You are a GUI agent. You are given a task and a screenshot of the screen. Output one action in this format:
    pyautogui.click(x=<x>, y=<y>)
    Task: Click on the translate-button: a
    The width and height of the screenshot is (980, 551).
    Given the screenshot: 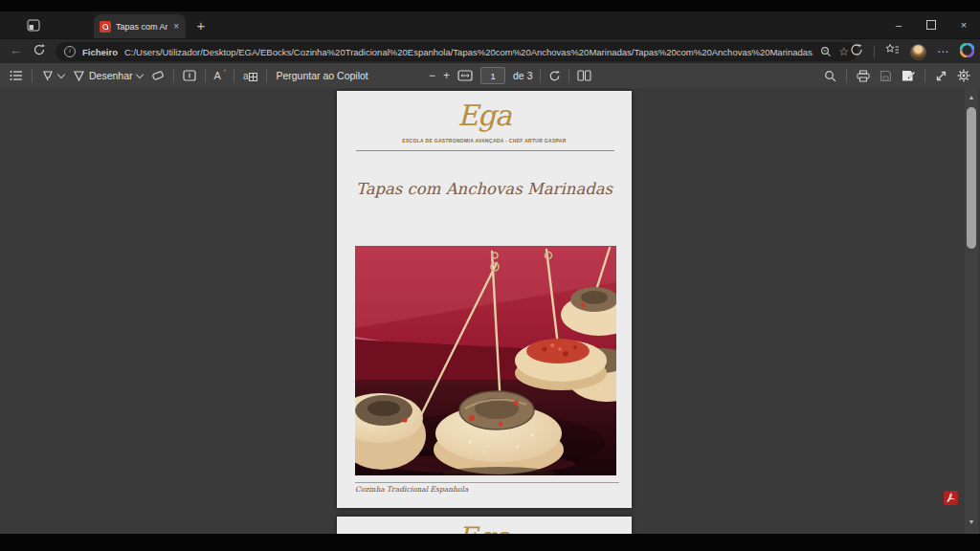 What is the action you would take?
    pyautogui.click(x=251, y=77)
    